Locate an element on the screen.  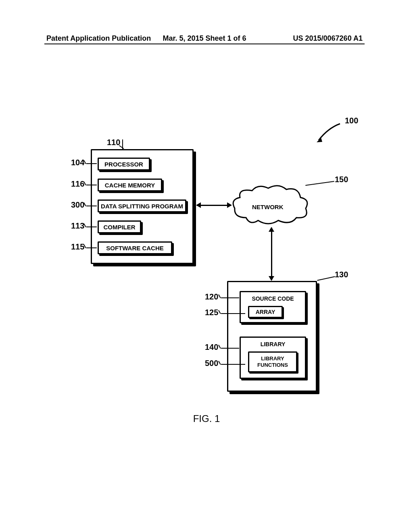
ref-125: 125 is located at coordinates (211, 313).